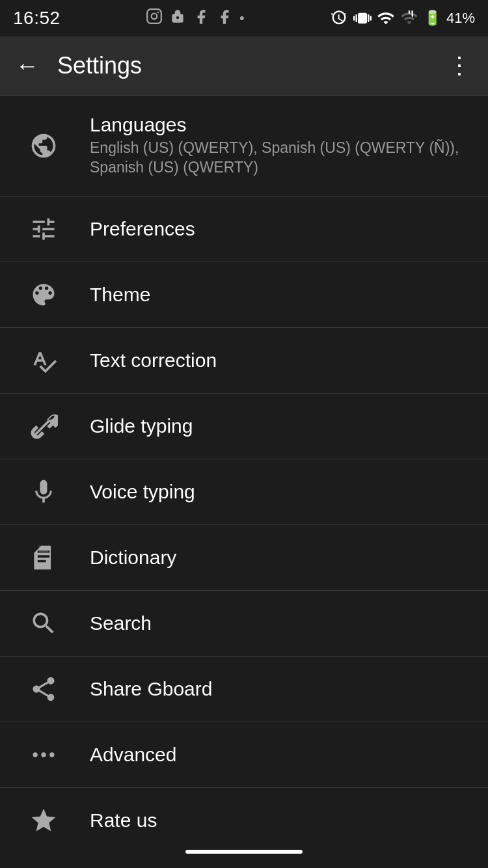 Image resolution: width=488 pixels, height=868 pixels. Describe the element at coordinates (154, 18) in the screenshot. I see `instagram-icon` at that location.